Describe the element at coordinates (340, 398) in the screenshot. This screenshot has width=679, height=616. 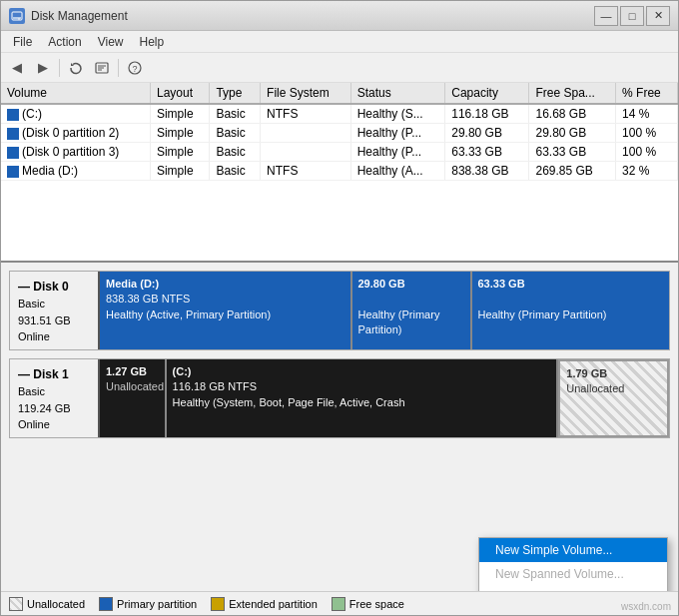
I see `disk-1-row: — Disk 1 Basic 119.24 GB Online 1.27 GB …` at that location.